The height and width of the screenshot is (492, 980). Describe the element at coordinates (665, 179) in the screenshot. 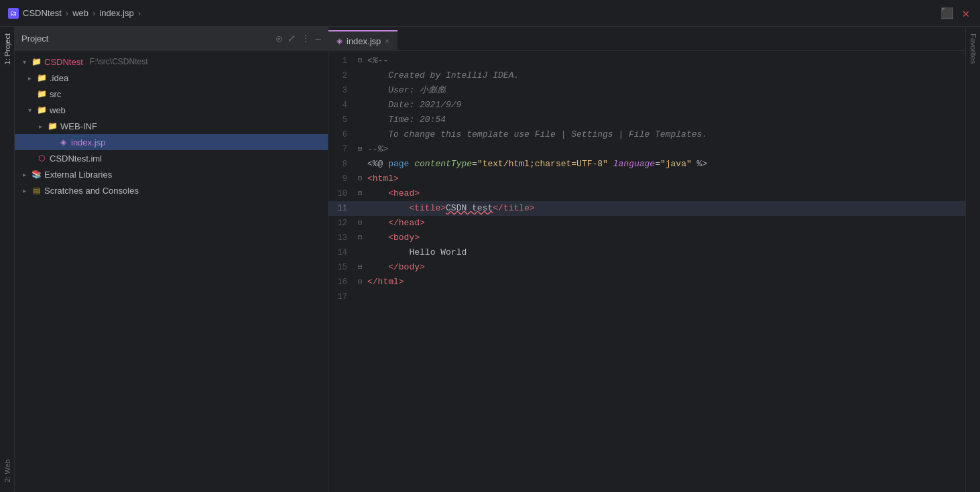

I see `line-content-9: <html>` at that location.